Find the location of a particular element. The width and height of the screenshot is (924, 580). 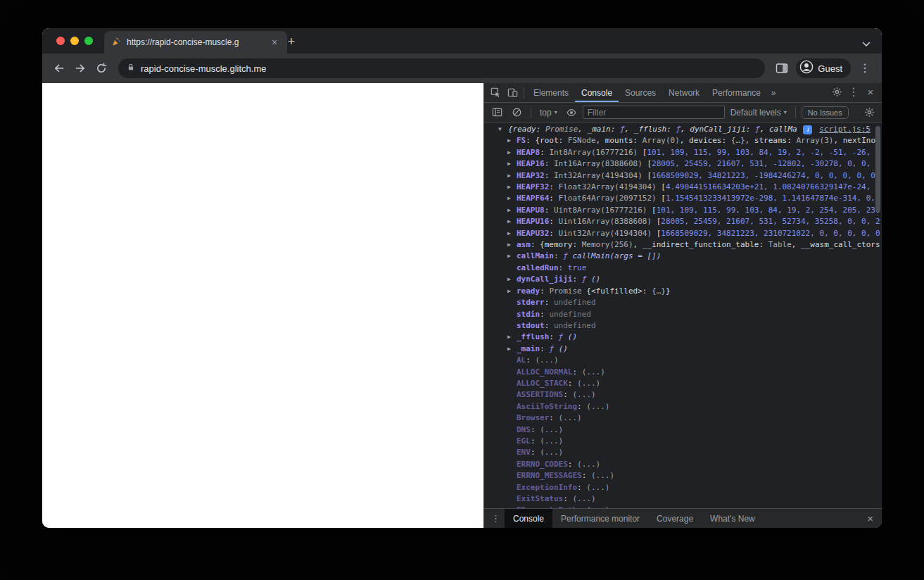

console-line: ALLOC_STACK: (...) is located at coordinates (683, 384).